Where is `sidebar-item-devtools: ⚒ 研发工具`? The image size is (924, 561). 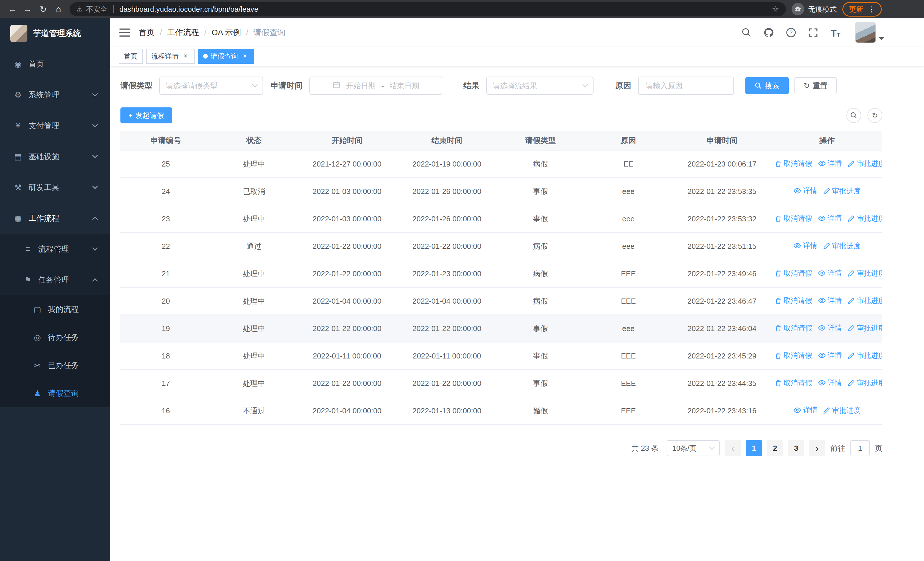 sidebar-item-devtools: ⚒ 研发工具 is located at coordinates (55, 187).